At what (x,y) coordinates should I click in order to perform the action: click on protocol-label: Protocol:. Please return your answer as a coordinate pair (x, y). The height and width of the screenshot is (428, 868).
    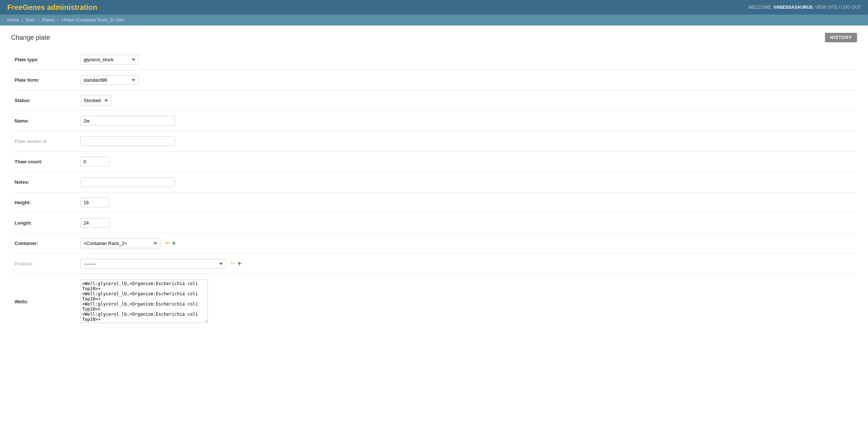
    Looking at the image, I should click on (44, 264).